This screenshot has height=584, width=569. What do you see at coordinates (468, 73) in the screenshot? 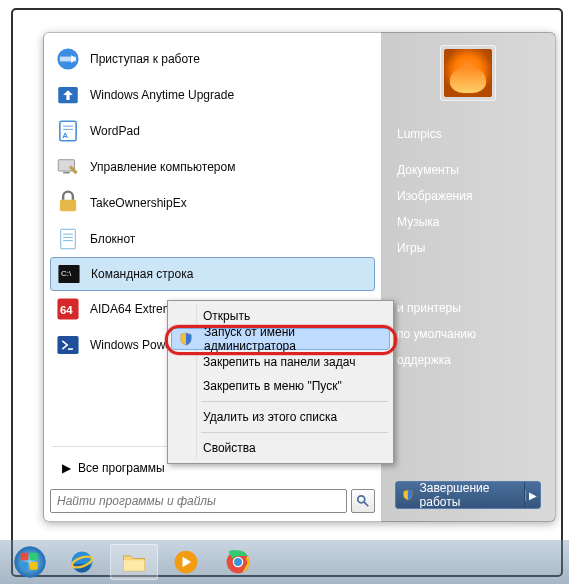
I see `user-avatar-icon` at bounding box center [468, 73].